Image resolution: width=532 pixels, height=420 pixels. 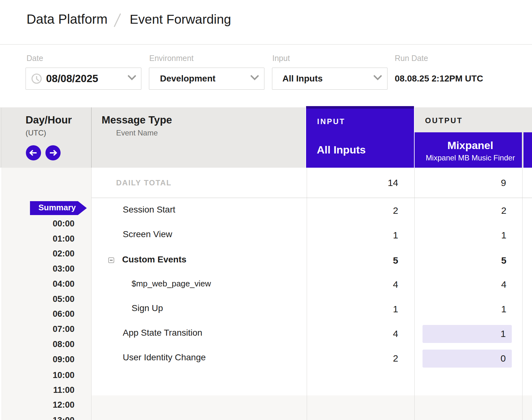 What do you see at coordinates (57, 207) in the screenshot?
I see `svg-text: Summary` at bounding box center [57, 207].